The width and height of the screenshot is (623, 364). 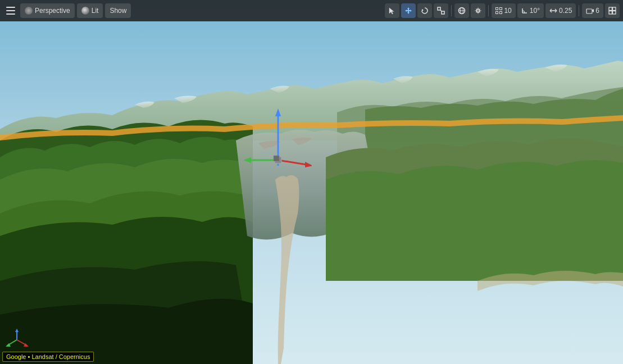 I want to click on camera-button: 6, so click(x=593, y=11).